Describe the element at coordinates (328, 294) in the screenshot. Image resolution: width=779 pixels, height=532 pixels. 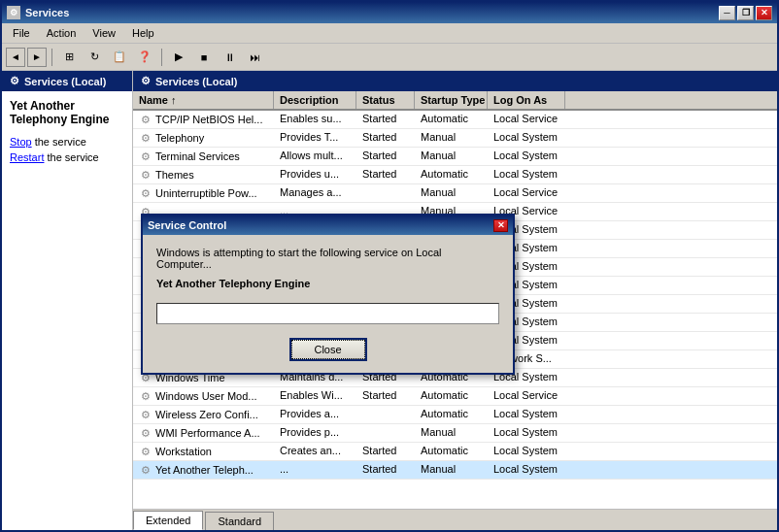
I see `service-control-dialog: Service Control ✕ Windows is attempting …` at that location.